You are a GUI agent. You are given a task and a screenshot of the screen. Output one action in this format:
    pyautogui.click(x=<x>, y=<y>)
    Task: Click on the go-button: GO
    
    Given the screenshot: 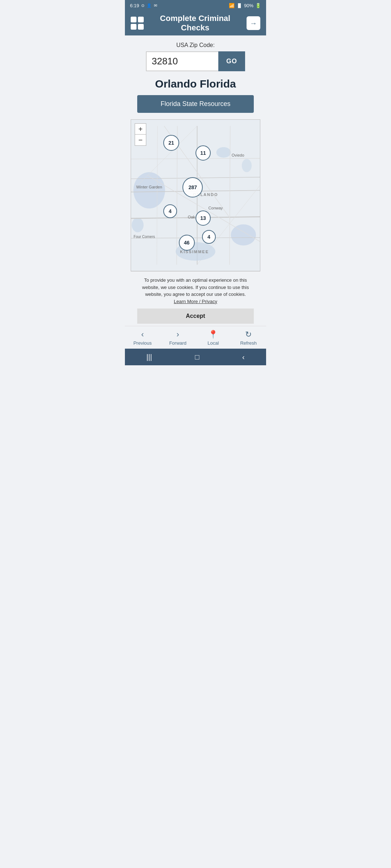 What is the action you would take?
    pyautogui.click(x=232, y=61)
    